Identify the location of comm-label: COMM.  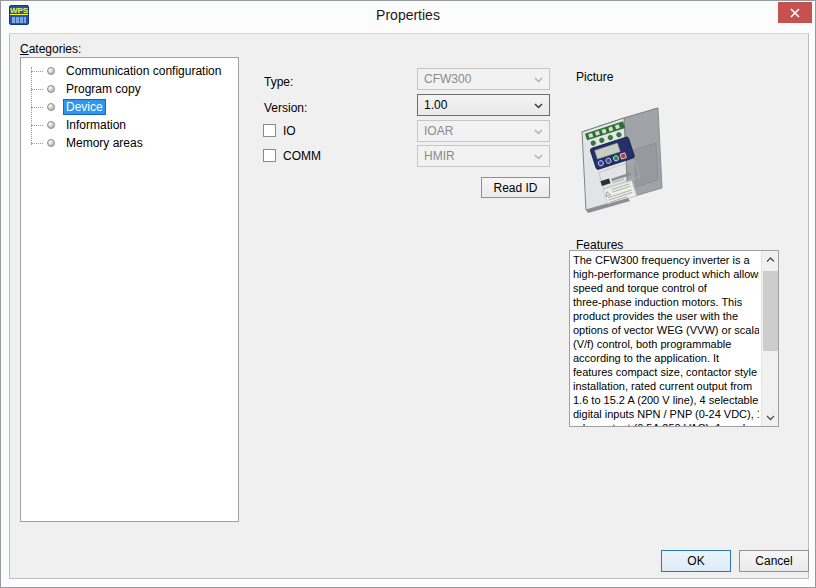
(302, 156).